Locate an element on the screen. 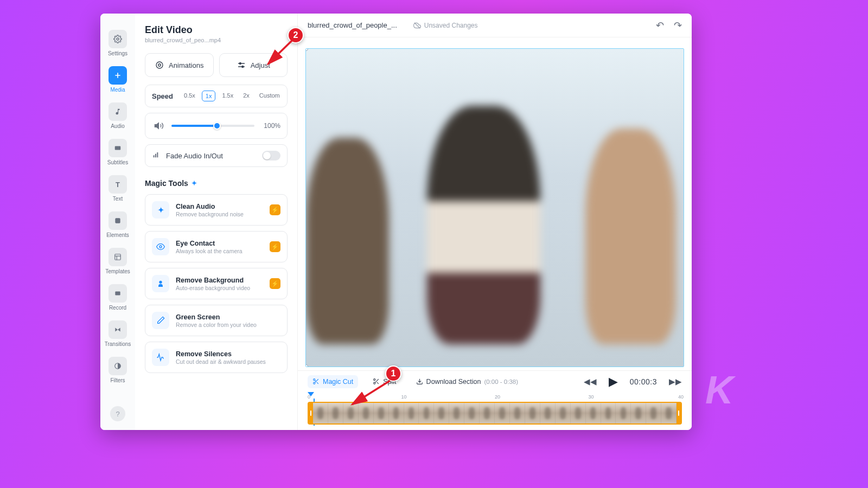 The image size is (868, 488). volume-slider is located at coordinates (213, 126).